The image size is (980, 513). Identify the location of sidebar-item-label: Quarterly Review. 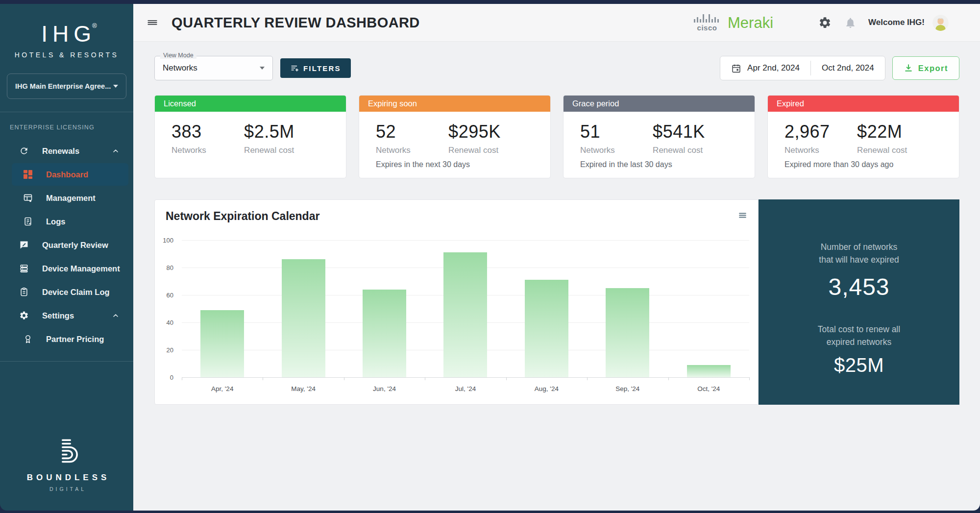
(75, 245).